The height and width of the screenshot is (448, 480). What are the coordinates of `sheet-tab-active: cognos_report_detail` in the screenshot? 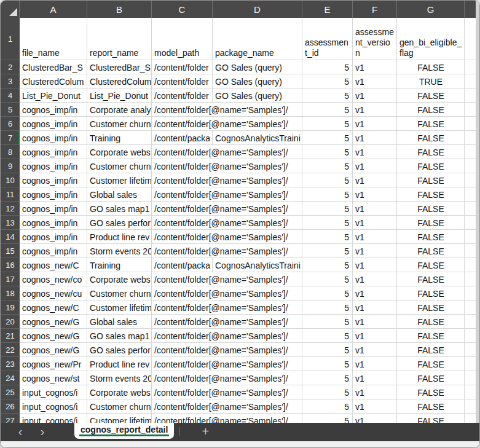 It's located at (124, 431).